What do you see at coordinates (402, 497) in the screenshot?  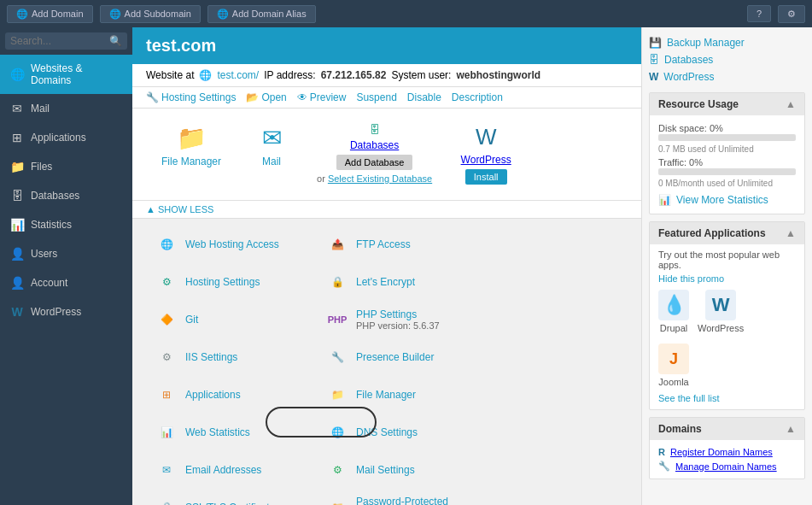 I see `tool-password-protected: 📁 Password-Protected Directories` at bounding box center [402, 497].